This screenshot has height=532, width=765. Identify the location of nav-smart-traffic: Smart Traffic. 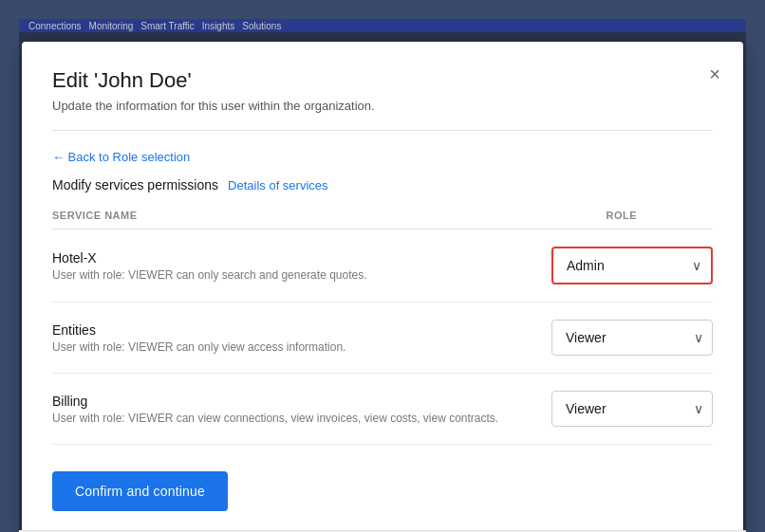
(167, 27).